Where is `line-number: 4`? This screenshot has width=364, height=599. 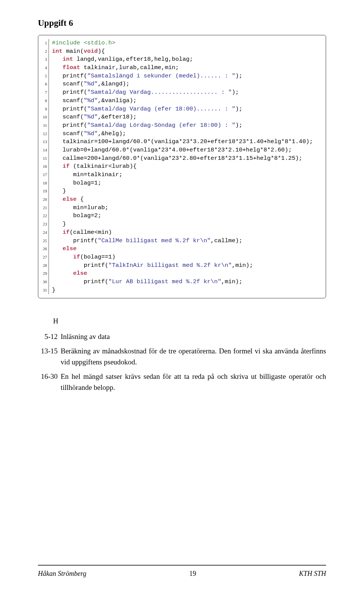
line-number: 4 is located at coordinates (44, 68).